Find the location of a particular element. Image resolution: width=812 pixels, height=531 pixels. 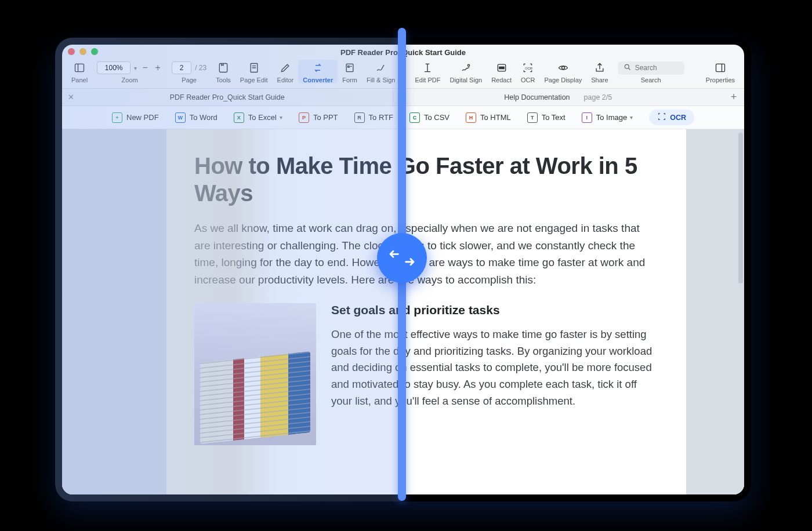

redact-button: Redact is located at coordinates (501, 72).